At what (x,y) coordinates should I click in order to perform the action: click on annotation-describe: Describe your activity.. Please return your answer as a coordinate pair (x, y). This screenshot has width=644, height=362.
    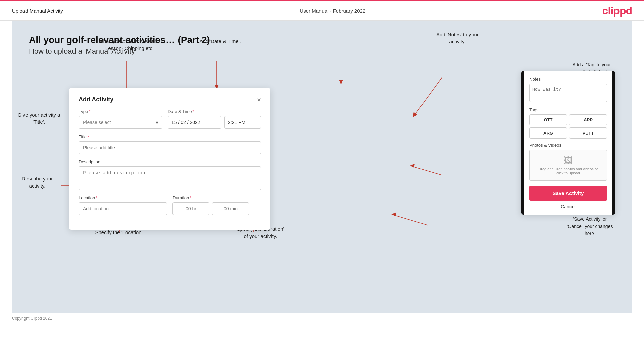
    Looking at the image, I should click on (37, 182).